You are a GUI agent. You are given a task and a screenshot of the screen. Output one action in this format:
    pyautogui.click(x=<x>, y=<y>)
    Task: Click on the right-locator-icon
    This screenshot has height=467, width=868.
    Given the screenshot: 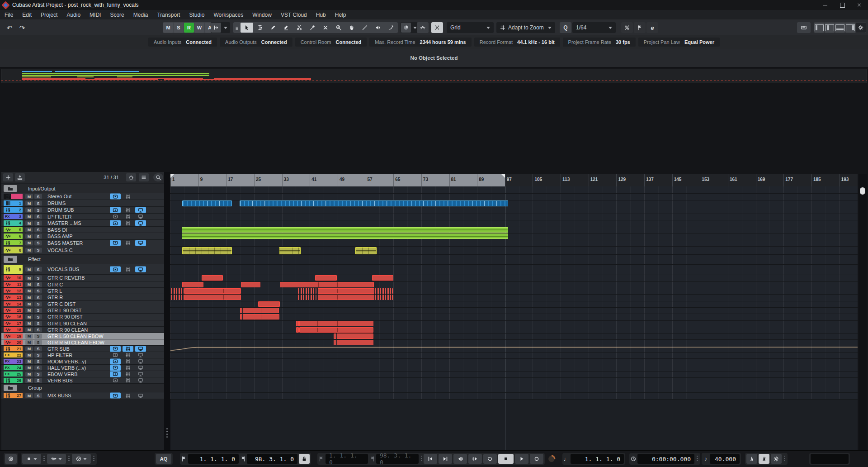 What is the action you would take?
    pyautogui.click(x=243, y=459)
    